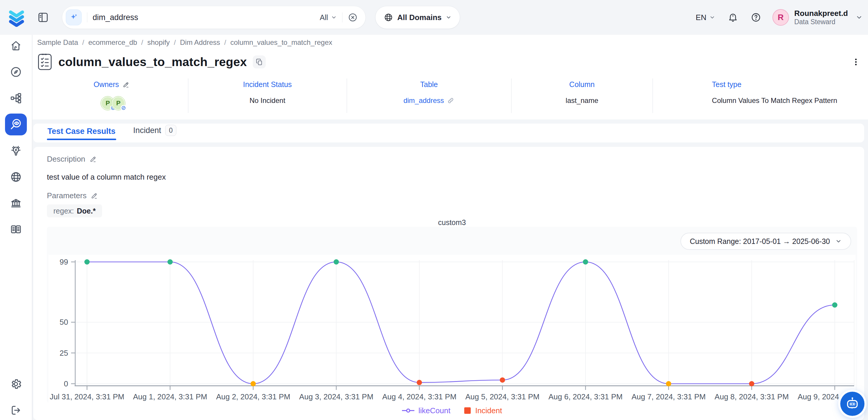 Image resolution: width=868 pixels, height=420 pixels. Describe the element at coordinates (16, 124) in the screenshot. I see `search-eye-icon` at that location.